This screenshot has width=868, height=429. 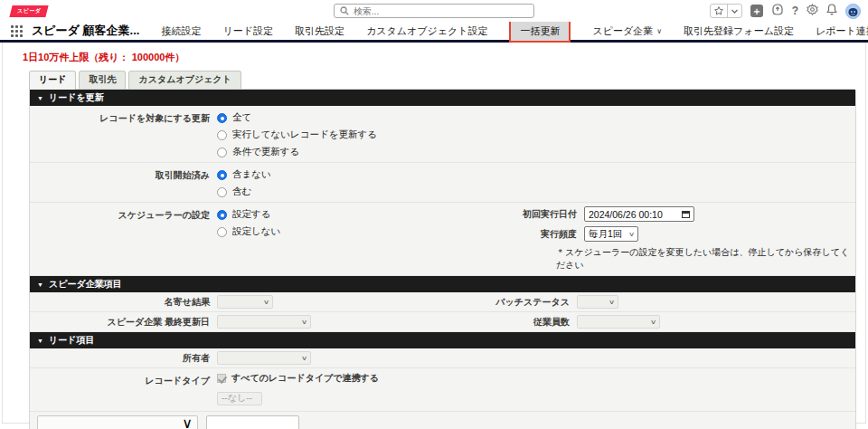 I want to click on section-title: リード項目, so click(x=71, y=340).